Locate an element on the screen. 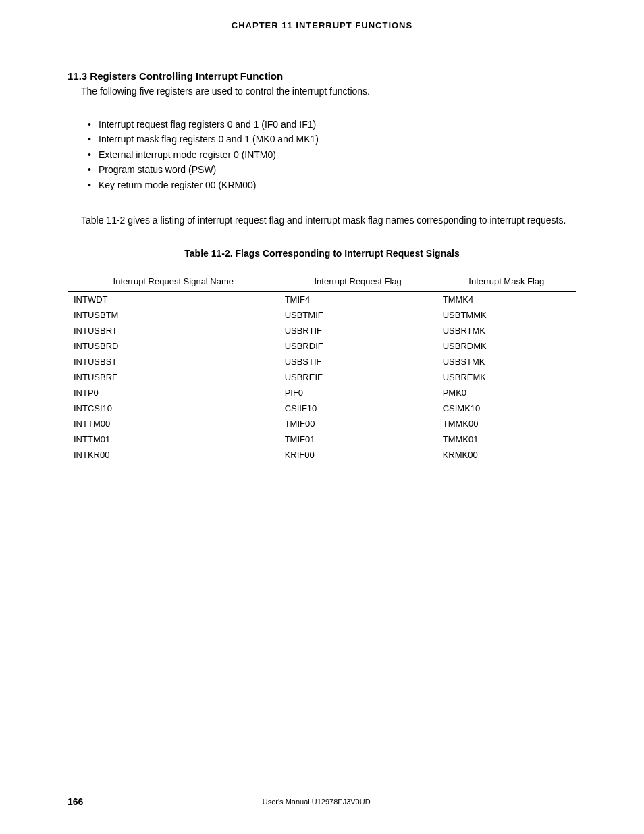  bullet-list: Interrupt request flag registers 0 and 1… is located at coordinates (332, 155).